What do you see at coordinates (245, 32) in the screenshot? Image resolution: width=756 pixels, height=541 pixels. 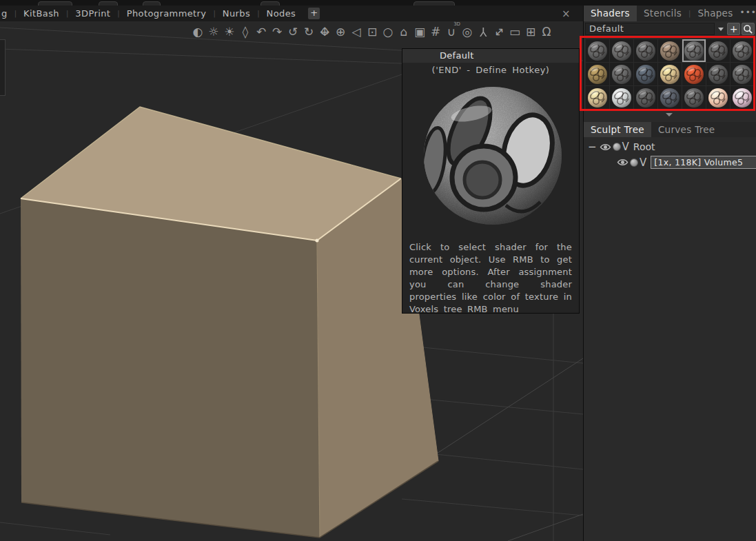 I see `soft-shading-icon: ◊` at bounding box center [245, 32].